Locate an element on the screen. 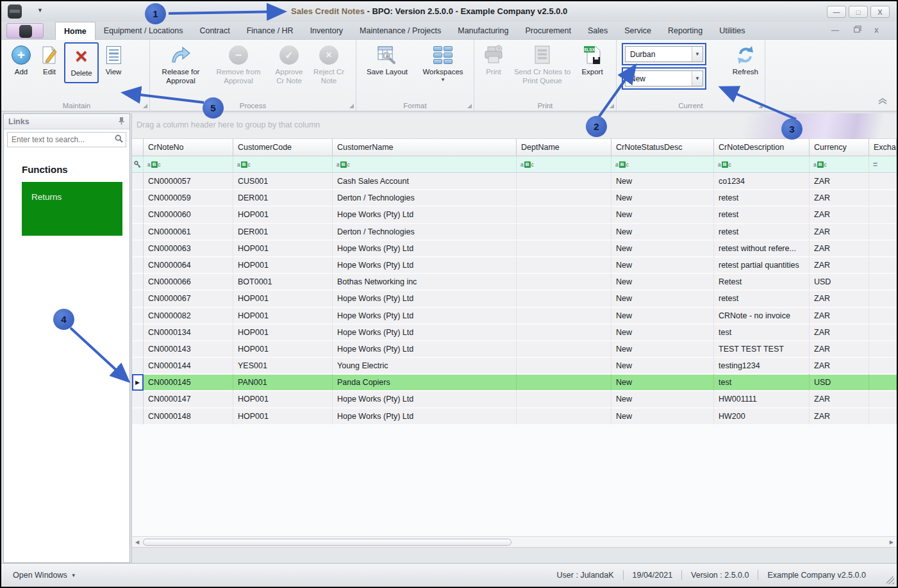  cell-deptname is located at coordinates (564, 349).